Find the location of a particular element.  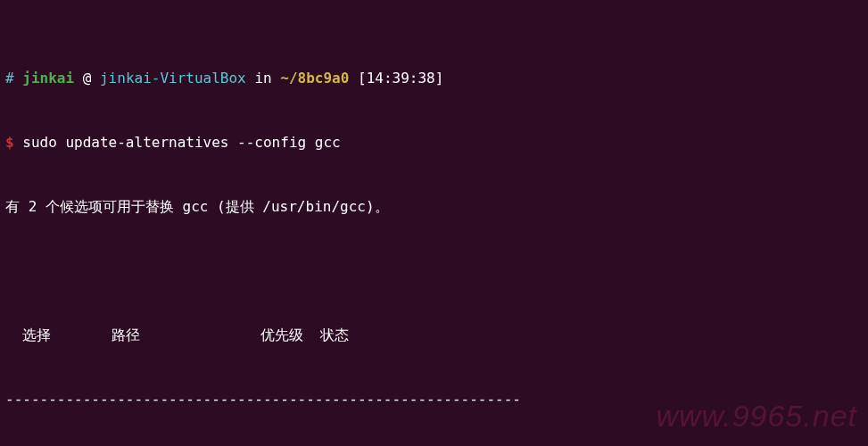

command-text: sudo update-alternatives --config gcc is located at coordinates (181, 143).